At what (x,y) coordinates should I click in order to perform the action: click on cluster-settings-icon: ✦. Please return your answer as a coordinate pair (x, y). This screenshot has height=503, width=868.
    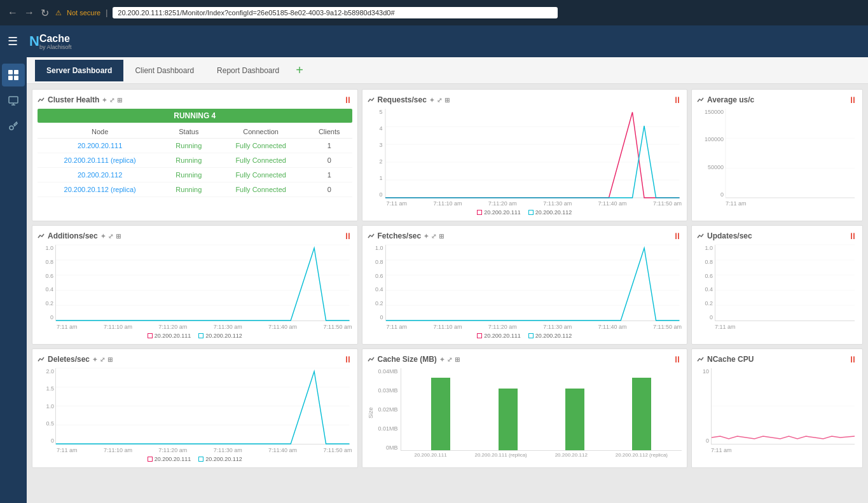
    Looking at the image, I should click on (104, 100).